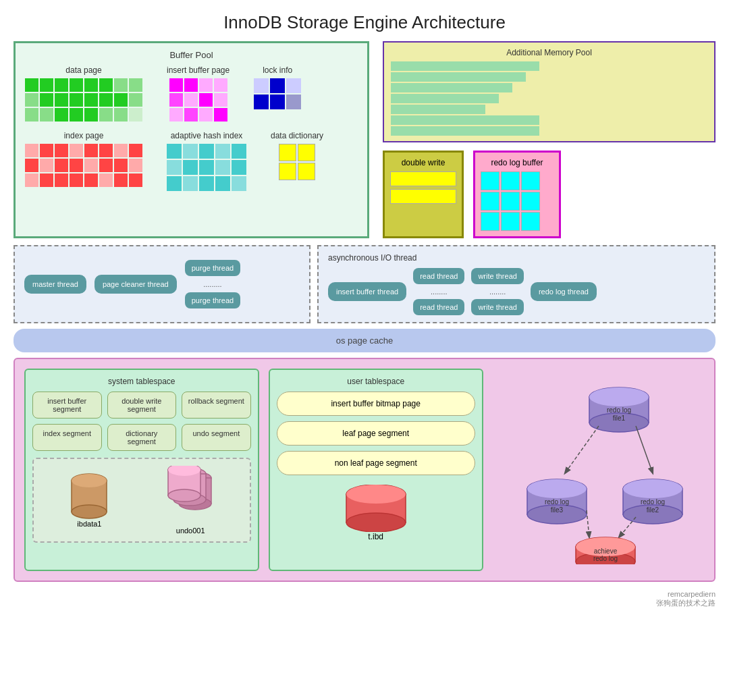 Image resolution: width=729 pixels, height=700 pixels. Describe the element at coordinates (376, 513) in the screenshot. I see `tibd-icon: t.ibd` at that location.